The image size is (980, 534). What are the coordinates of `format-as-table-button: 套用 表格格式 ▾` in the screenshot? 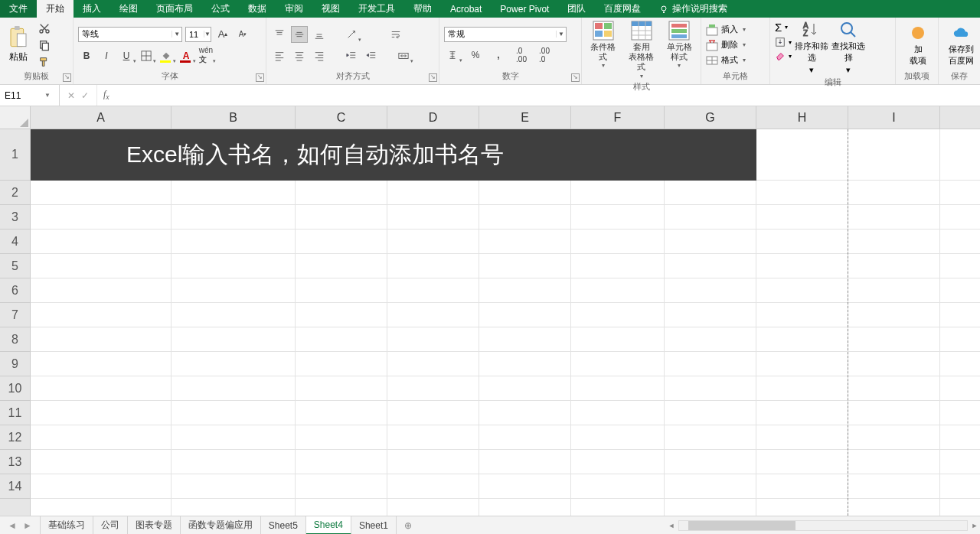 It's located at (642, 50).